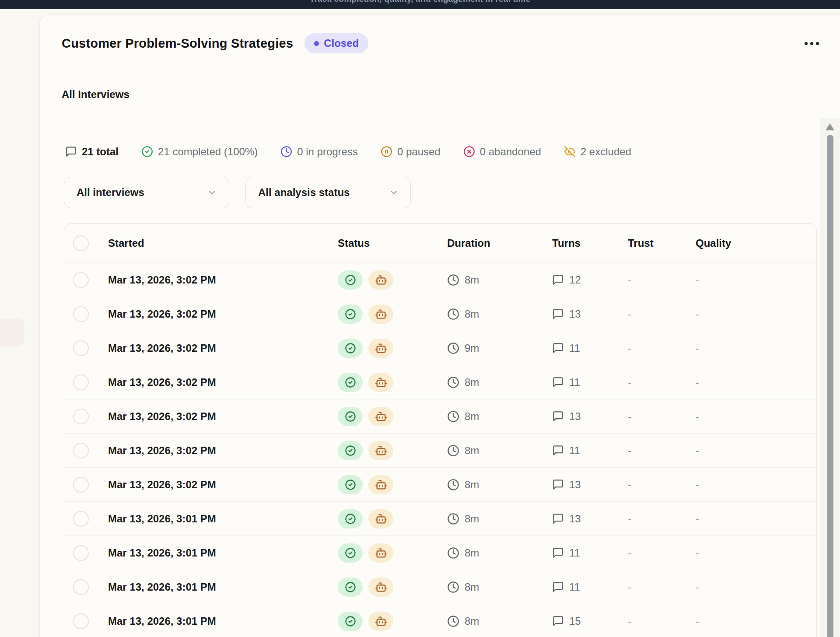 Image resolution: width=840 pixels, height=637 pixels. Describe the element at coordinates (319, 152) in the screenshot. I see `stat-in-progress: 0 in progress` at that location.